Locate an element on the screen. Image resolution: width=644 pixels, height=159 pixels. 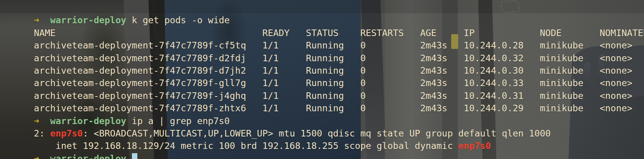
pod-name: archiveteam-deployment-7f47c7789f-d2fdj is located at coordinates (148, 58).